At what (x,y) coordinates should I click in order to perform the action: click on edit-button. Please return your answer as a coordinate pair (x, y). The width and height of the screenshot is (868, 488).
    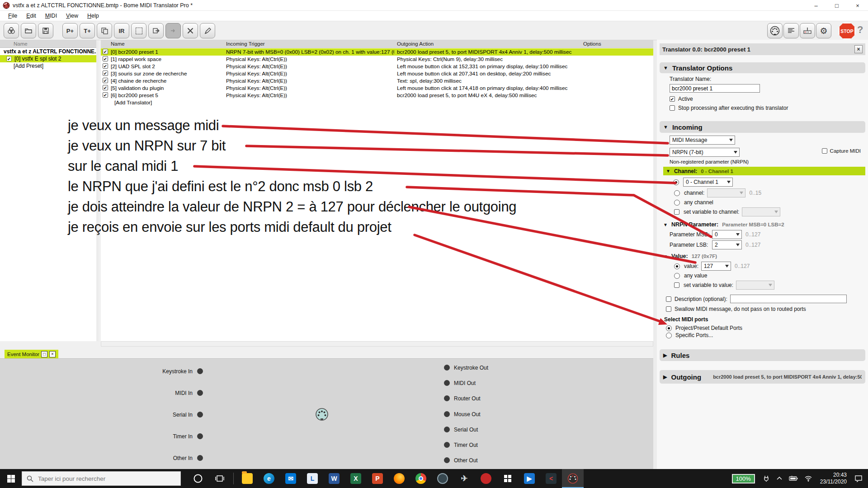
    Looking at the image, I should click on (208, 31).